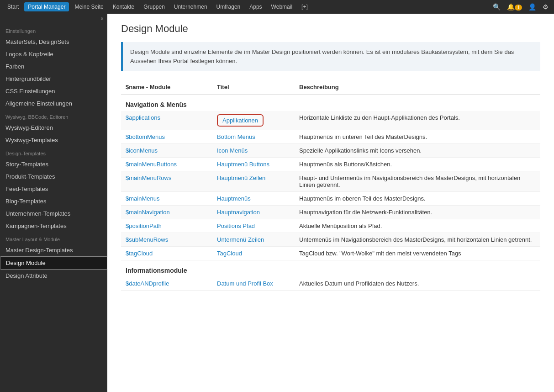 This screenshot has width=554, height=392. Describe the element at coordinates (54, 226) in the screenshot. I see `sidebar-item-kampagnen-templates: Kampagnen-Templates` at that location.